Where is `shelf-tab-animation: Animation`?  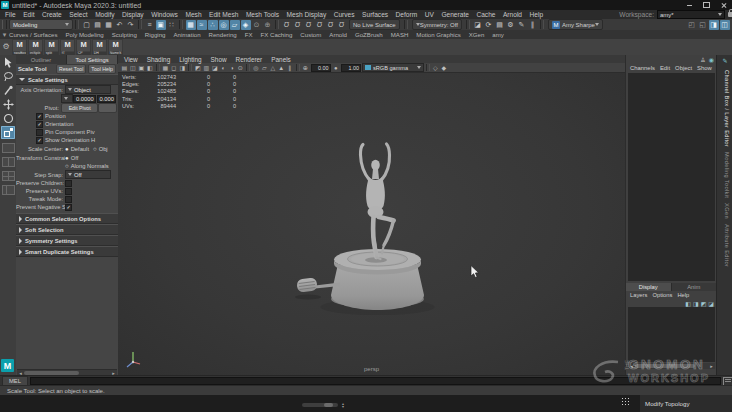
shelf-tab-animation: Animation is located at coordinates (186, 34).